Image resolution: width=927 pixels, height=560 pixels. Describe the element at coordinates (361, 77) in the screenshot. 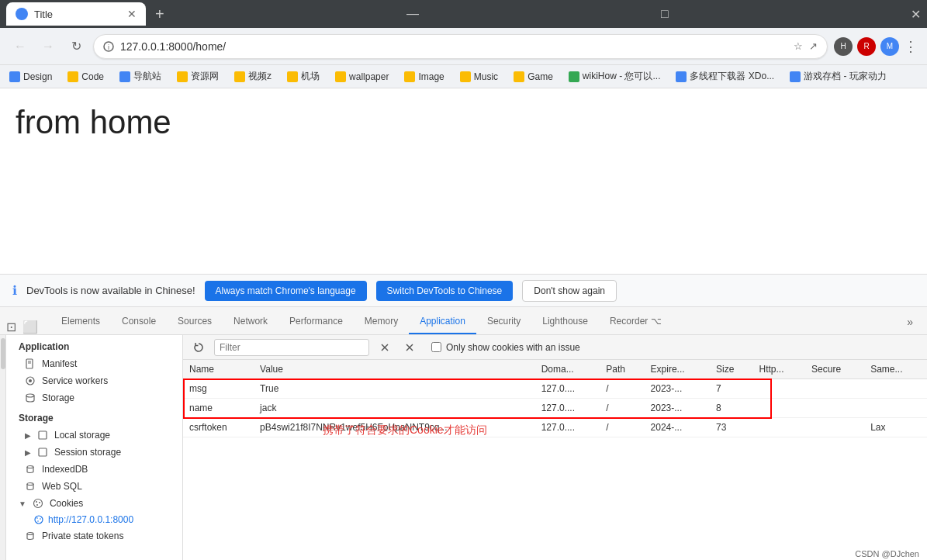

I see `bookmark-wallpaper: wallpaper` at that location.